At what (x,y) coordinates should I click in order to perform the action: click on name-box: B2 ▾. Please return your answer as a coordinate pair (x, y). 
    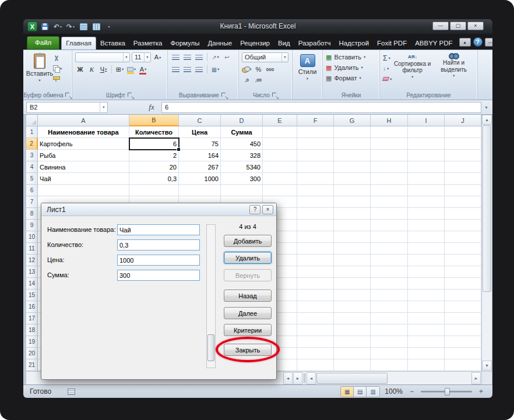
    Looking at the image, I should click on (67, 107).